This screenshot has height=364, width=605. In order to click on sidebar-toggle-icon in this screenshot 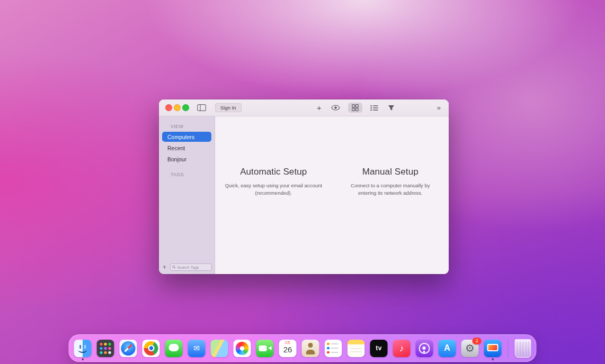, I will do `click(201, 108)`.